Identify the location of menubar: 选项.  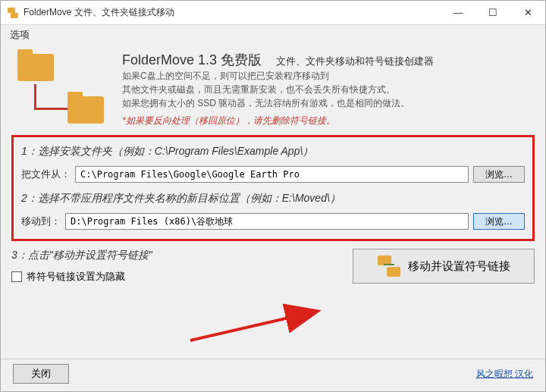
(273, 35).